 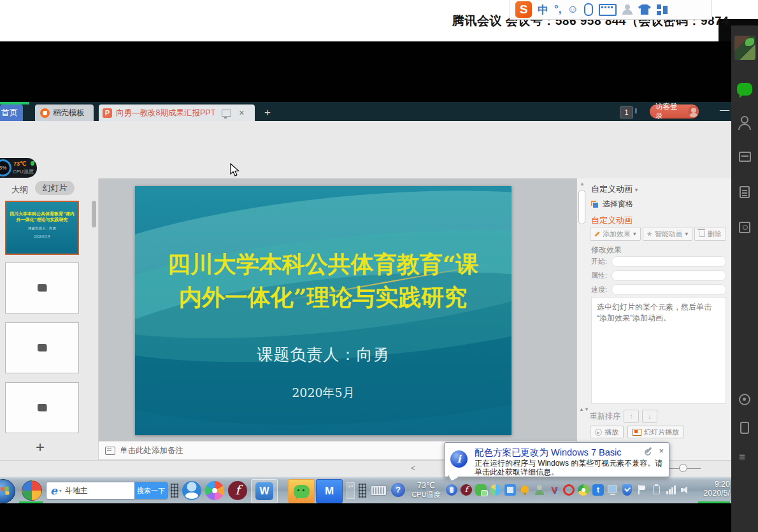 What do you see at coordinates (413, 468) in the screenshot?
I see `status-chevron-left-icon: <` at bounding box center [413, 468].